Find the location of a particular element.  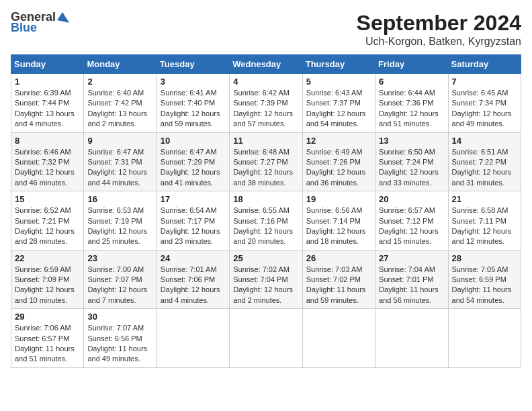

day-number: 25 is located at coordinates (266, 258).